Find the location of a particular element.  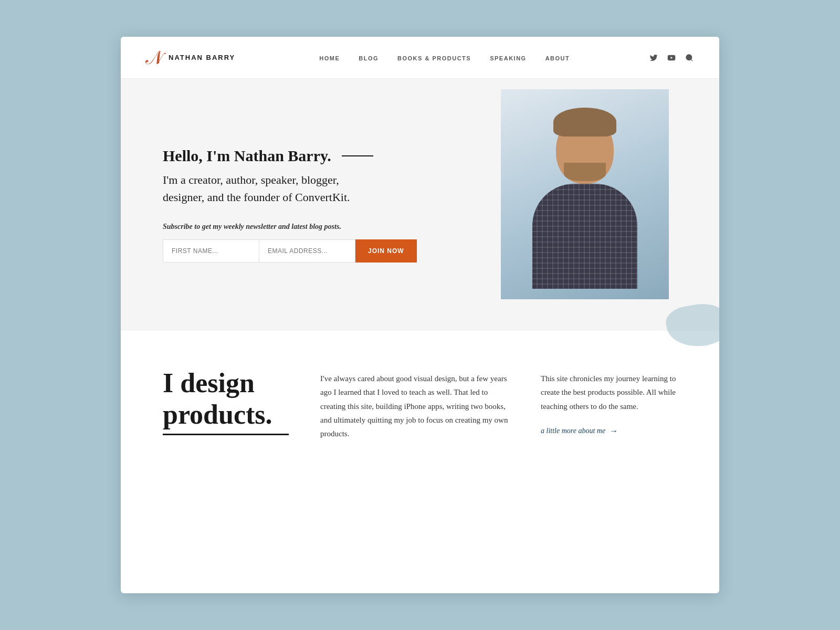

logo-link: 𝒩 NATHAN BARRY is located at coordinates (191, 58).